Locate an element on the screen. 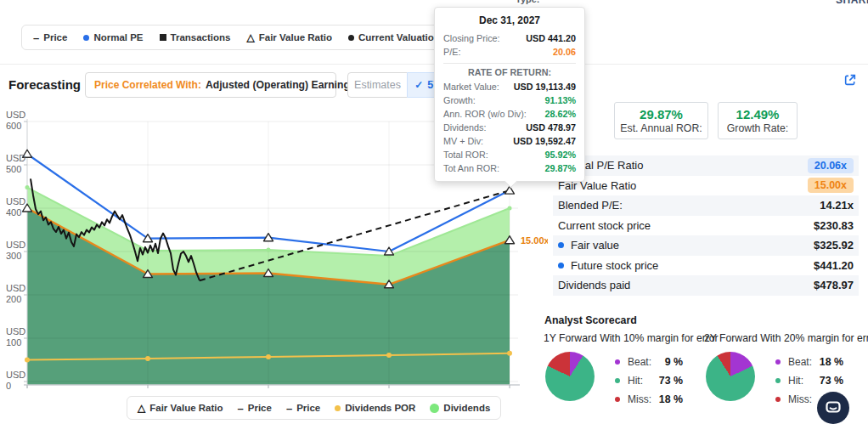  valuation-table: Normal P/E Ratio20.06xFair Value Ratio15… is located at coordinates (706, 226).